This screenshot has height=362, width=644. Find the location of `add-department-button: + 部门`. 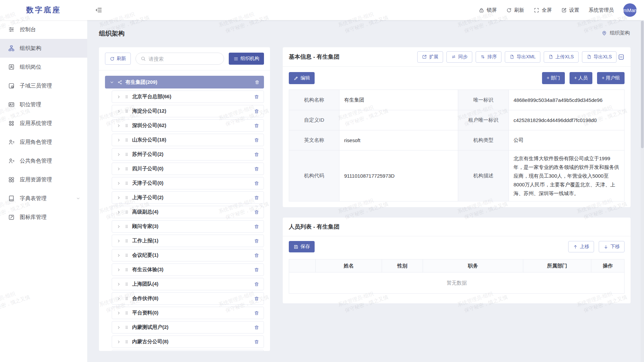

add-department-button: + 部门 is located at coordinates (553, 78).